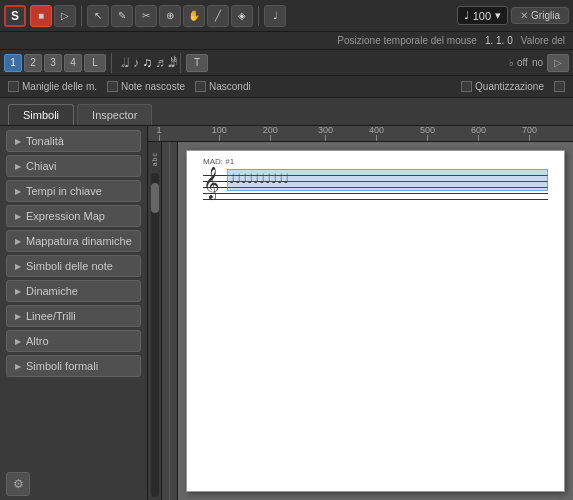  I want to click on note-sym-5: ♬, so click(160, 62).